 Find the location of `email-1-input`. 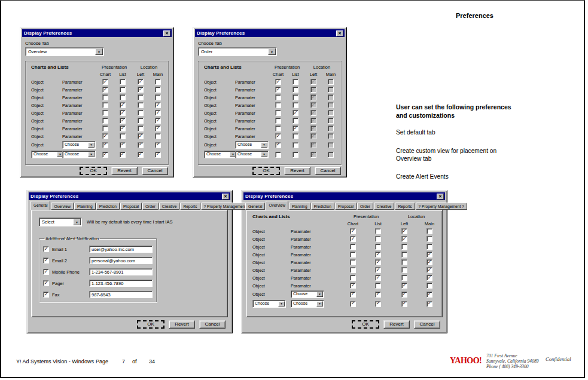

email-1-input is located at coordinates (121, 249).